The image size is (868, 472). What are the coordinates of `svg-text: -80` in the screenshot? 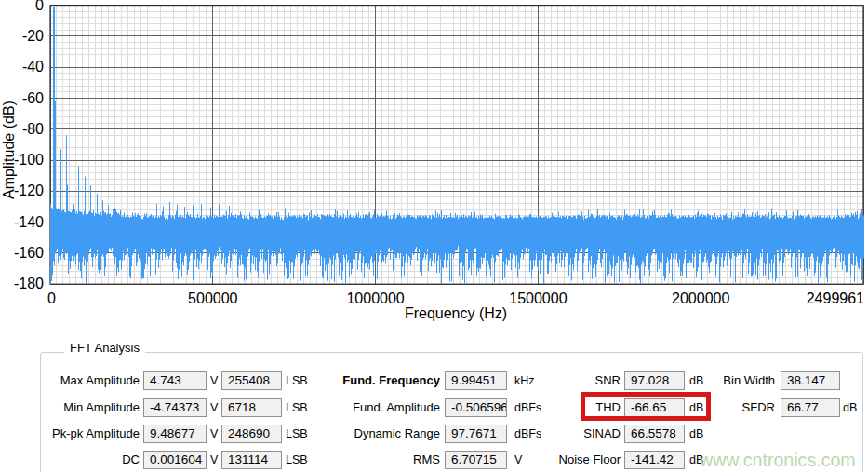 It's located at (33, 128).